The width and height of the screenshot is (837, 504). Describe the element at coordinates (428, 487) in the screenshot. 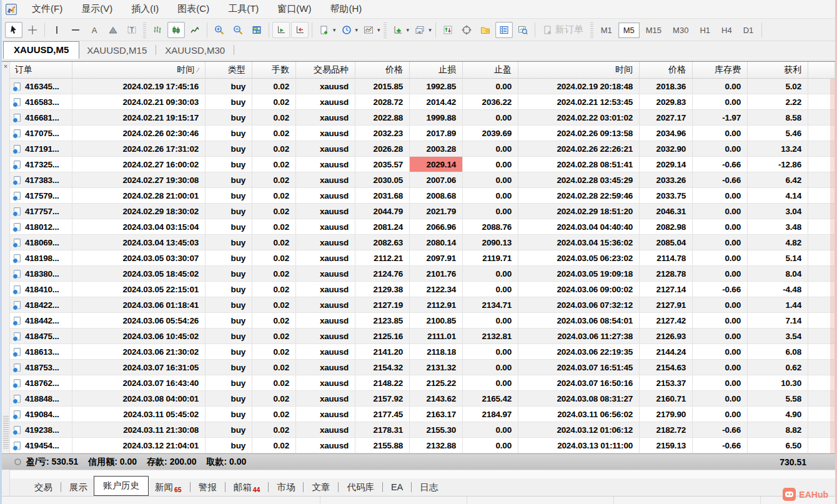

I see `terminal-tab: 日志` at that location.